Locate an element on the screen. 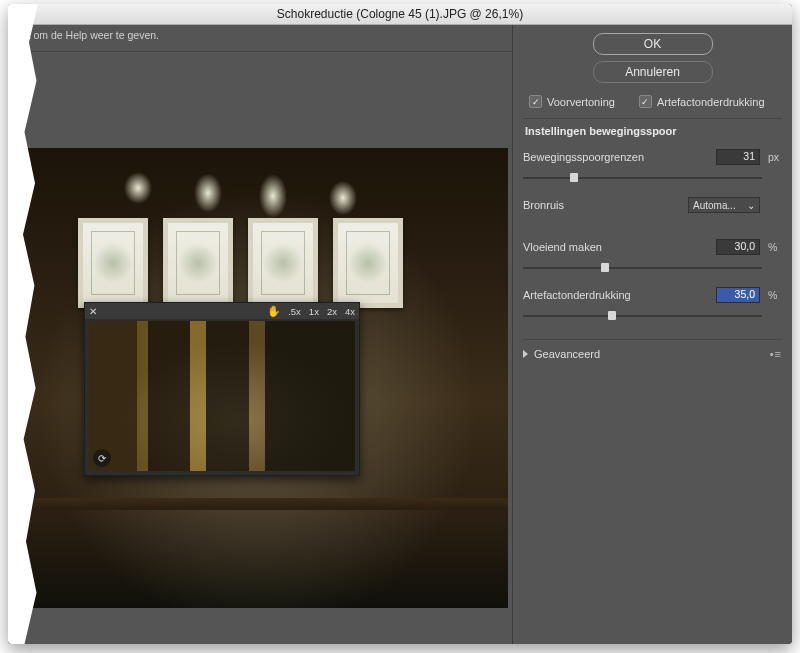 The height and width of the screenshot is (653, 800). loupe-toolbar: ✕ ✋ .5x 1x 2x 4x is located at coordinates (222, 311).